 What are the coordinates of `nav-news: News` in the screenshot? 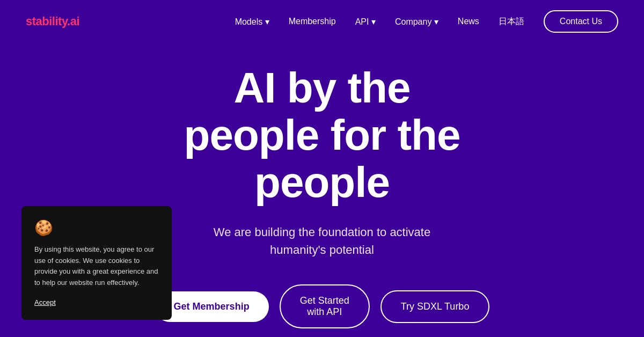 It's located at (469, 21).